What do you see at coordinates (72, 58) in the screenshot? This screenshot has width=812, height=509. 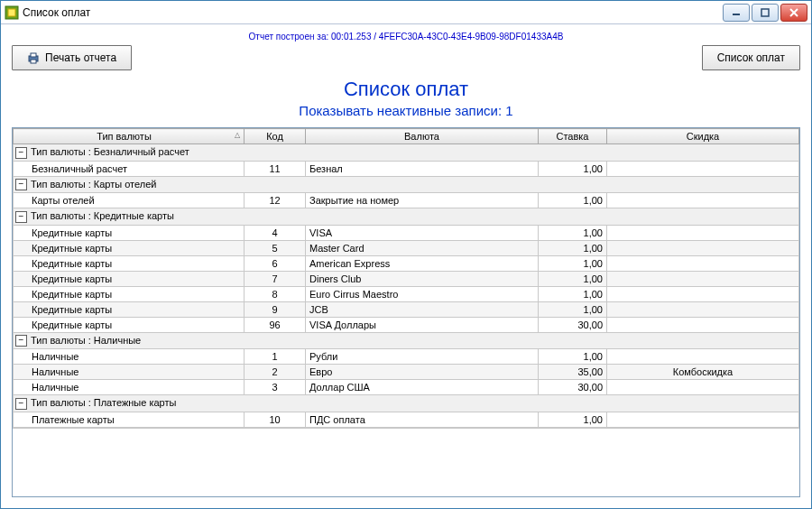 I see `print-report-button: Печать отчета` at bounding box center [72, 58].